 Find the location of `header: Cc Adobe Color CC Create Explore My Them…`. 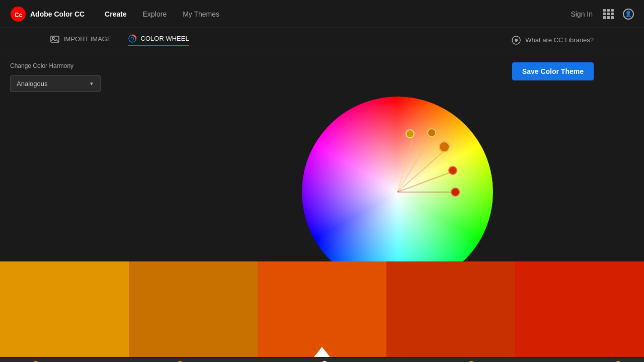

header: Cc Adobe Color CC Create Explore My Them… is located at coordinates (322, 14).